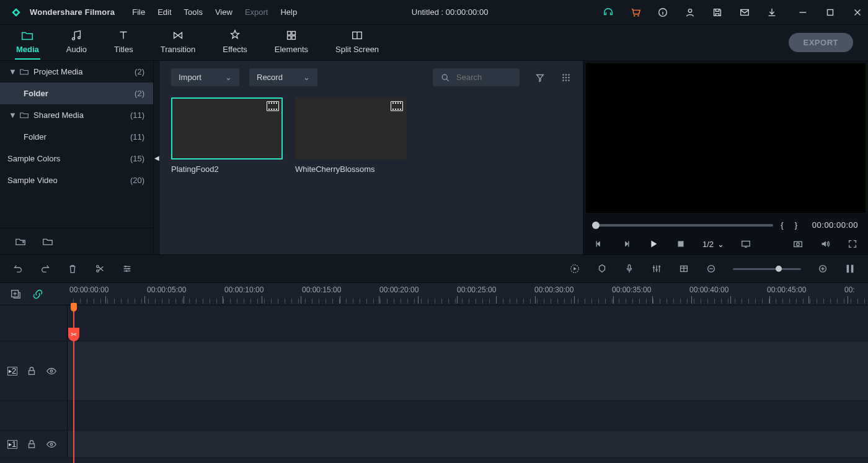 The width and height of the screenshot is (868, 463). I want to click on crop-icon, so click(684, 269).